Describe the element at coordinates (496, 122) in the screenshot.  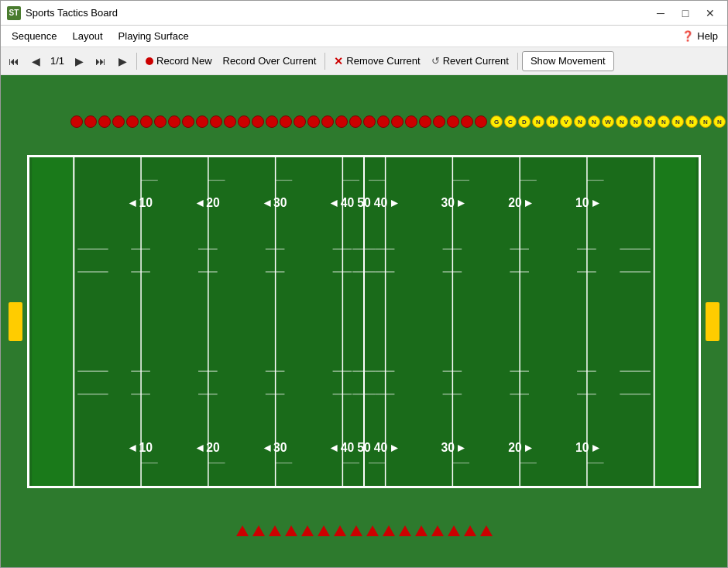
I see `player-yellow-1: G` at that location.